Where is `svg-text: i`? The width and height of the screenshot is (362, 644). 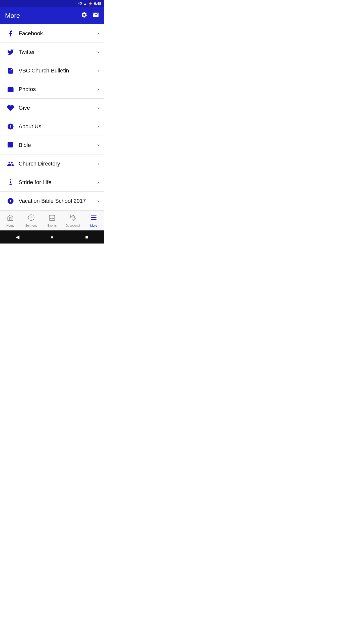 svg-text: i is located at coordinates (11, 127).